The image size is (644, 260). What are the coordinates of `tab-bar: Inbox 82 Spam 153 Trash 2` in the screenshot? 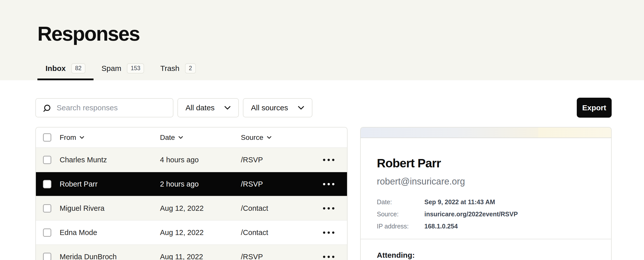 It's located at (121, 72).